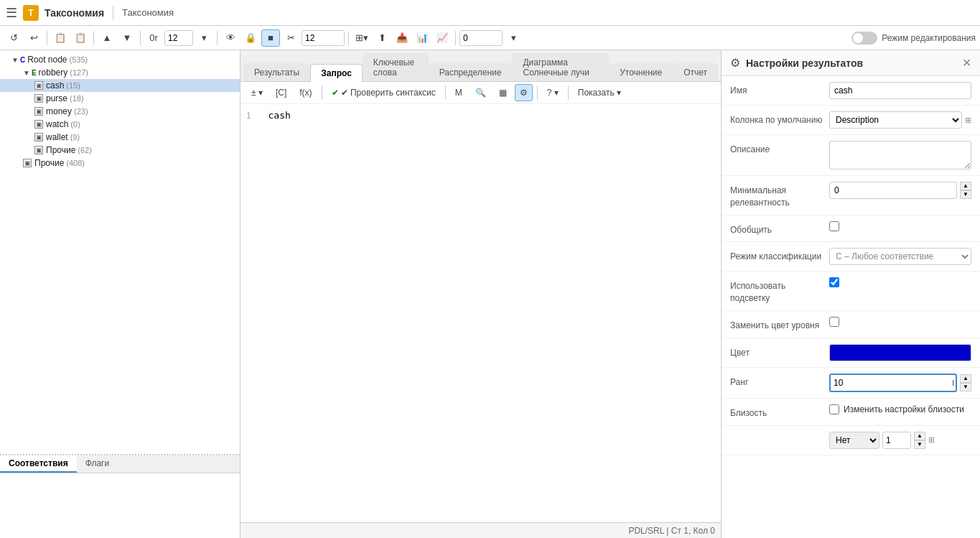 The height and width of the screenshot is (538, 980). What do you see at coordinates (323, 38) in the screenshot?
I see `size-input` at bounding box center [323, 38].